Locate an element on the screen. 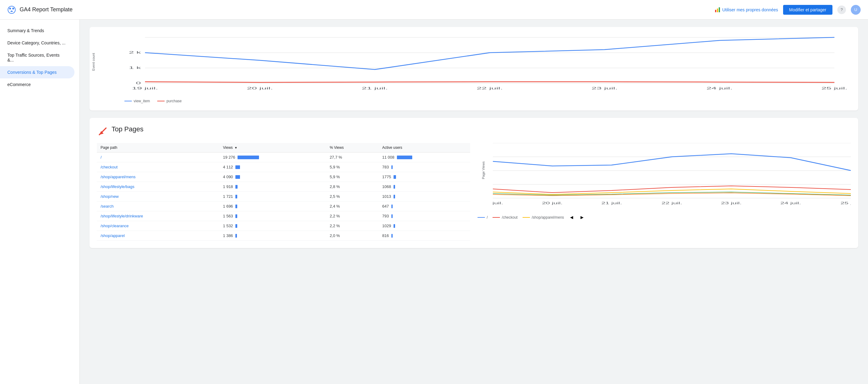  table-row: /search 1 696 2,4 % 647 is located at coordinates (283, 207).